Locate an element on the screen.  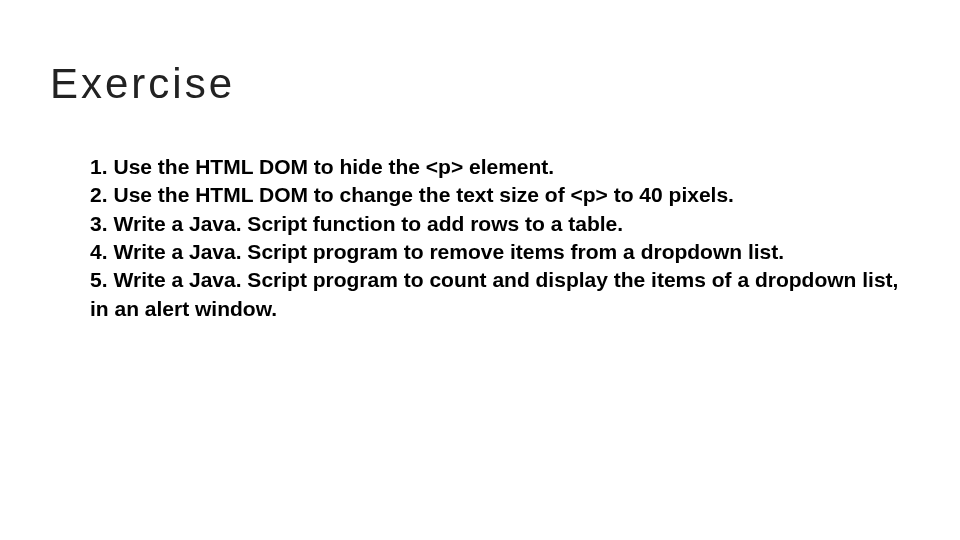
list-number: 3. is located at coordinates (99, 224).